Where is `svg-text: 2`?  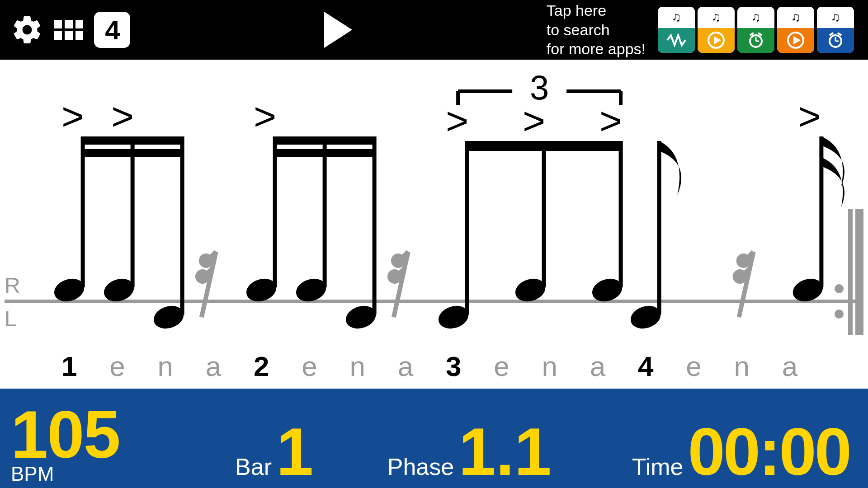 svg-text: 2 is located at coordinates (261, 366).